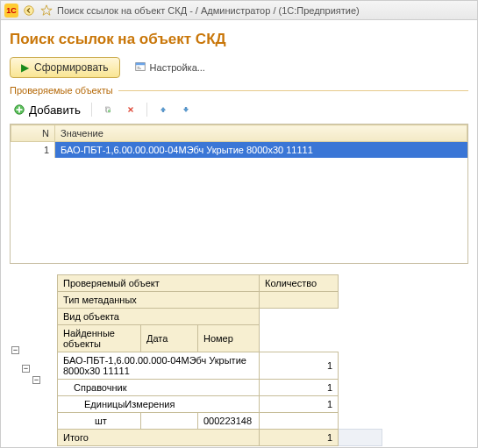 The height and width of the screenshot is (448, 478). I want to click on app-logo-icon: 1C, so click(11, 11).